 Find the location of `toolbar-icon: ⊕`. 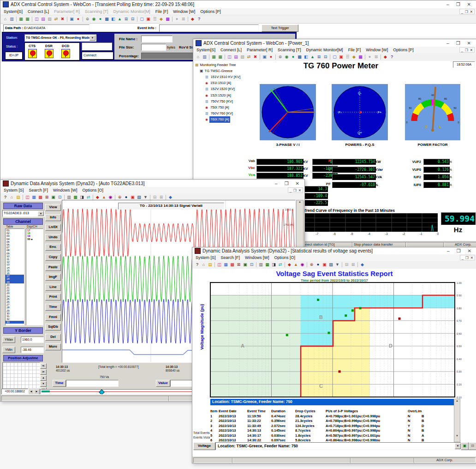

toolbar-icon: ⊕ is located at coordinates (88, 19).